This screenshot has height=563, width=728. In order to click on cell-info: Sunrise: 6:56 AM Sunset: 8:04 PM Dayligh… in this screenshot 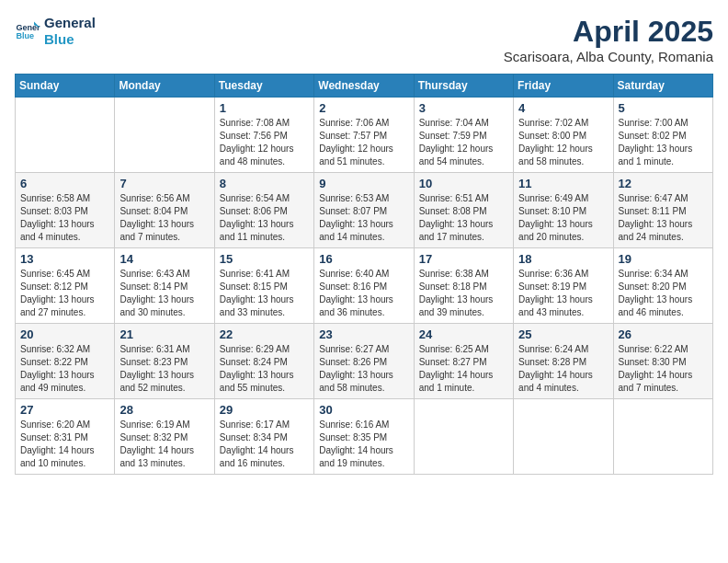, I will do `click(164, 218)`.